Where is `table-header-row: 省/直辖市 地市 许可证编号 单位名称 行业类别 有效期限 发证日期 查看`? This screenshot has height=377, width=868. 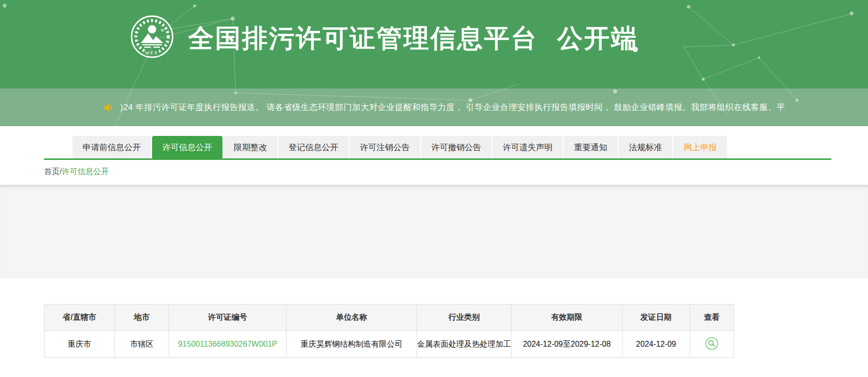 table-header-row: 省/直辖市 地市 许可证编号 单位名称 行业类别 有效期限 发证日期 查看 is located at coordinates (389, 318).